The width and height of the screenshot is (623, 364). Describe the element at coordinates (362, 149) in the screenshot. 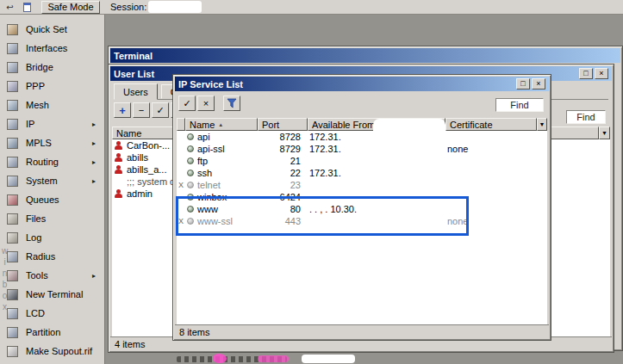

I see `service-row-api-ssl: api-ssl 8729 172.31. none` at that location.